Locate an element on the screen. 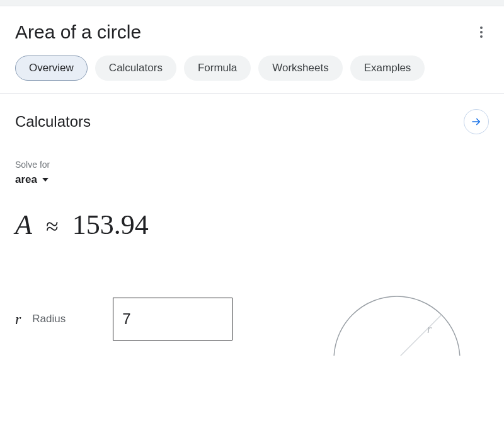 Image resolution: width=504 pixels, height=442 pixels. solve-for-label: Solve for is located at coordinates (252, 165).